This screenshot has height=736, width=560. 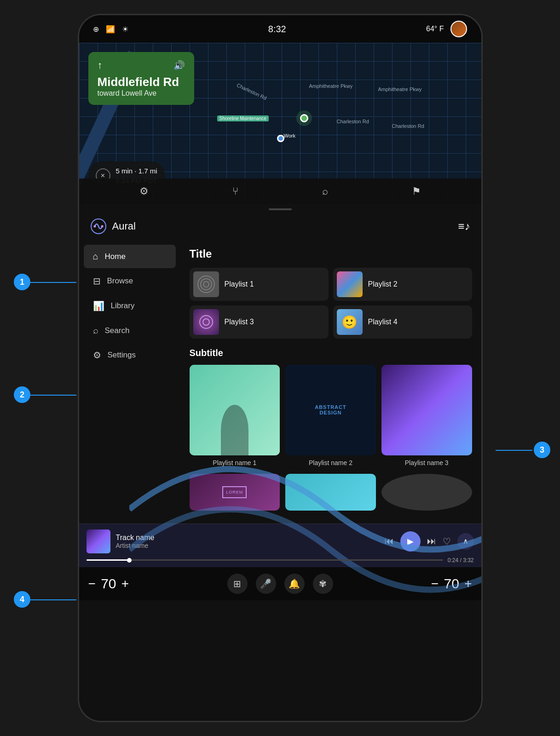 What do you see at coordinates (383, 284) in the screenshot?
I see `playlist-name-2: Playlist 2` at bounding box center [383, 284].